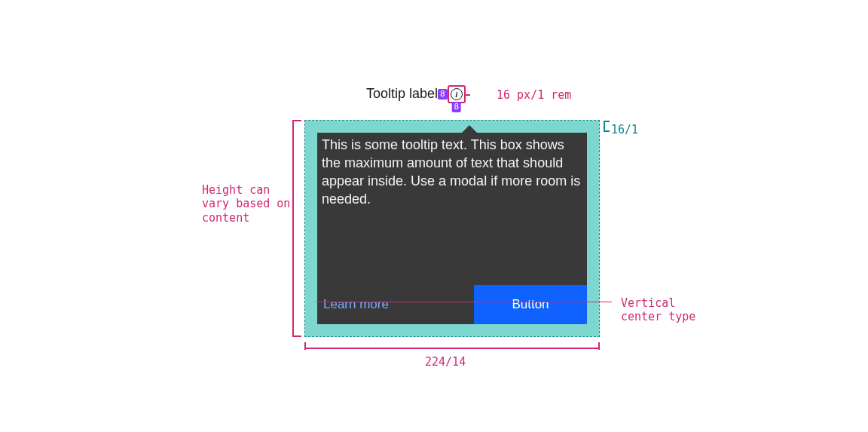 The image size is (868, 432). What do you see at coordinates (452, 305) in the screenshot?
I see `tooltip-footer: Learn more Button` at bounding box center [452, 305].